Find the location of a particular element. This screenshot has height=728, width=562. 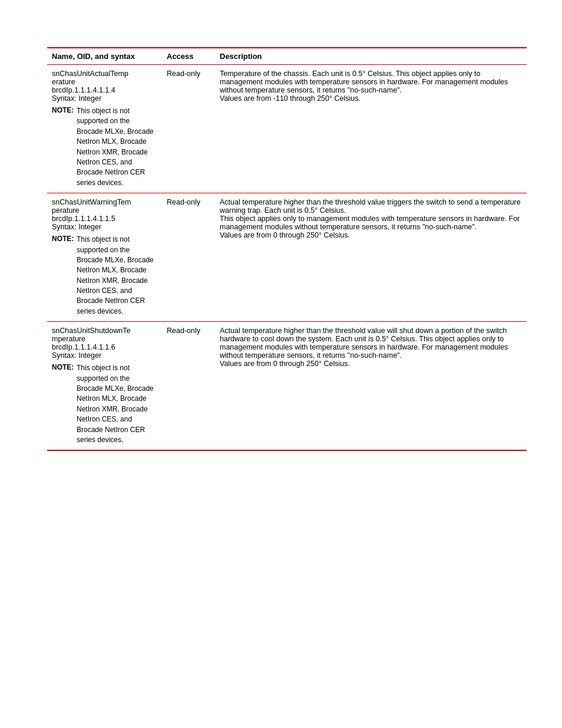

col-header-name: Name, OID, and syntax is located at coordinates (105, 57).